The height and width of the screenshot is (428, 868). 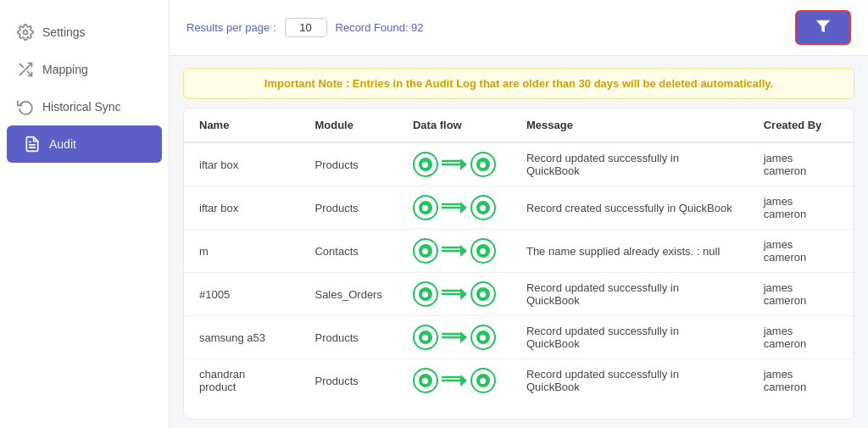 What do you see at coordinates (25, 107) in the screenshot?
I see `historical-icon` at bounding box center [25, 107].